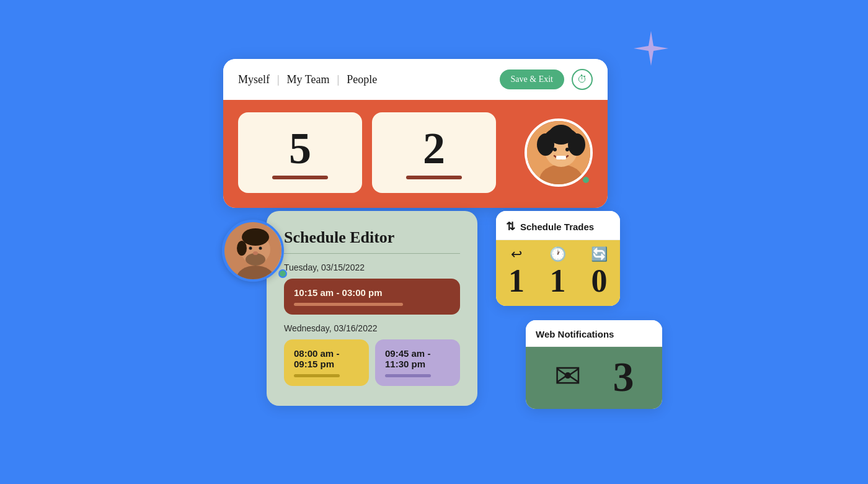 Image resolution: width=868 pixels, height=484 pixels. I want to click on notif-title: Web Notifications, so click(575, 334).